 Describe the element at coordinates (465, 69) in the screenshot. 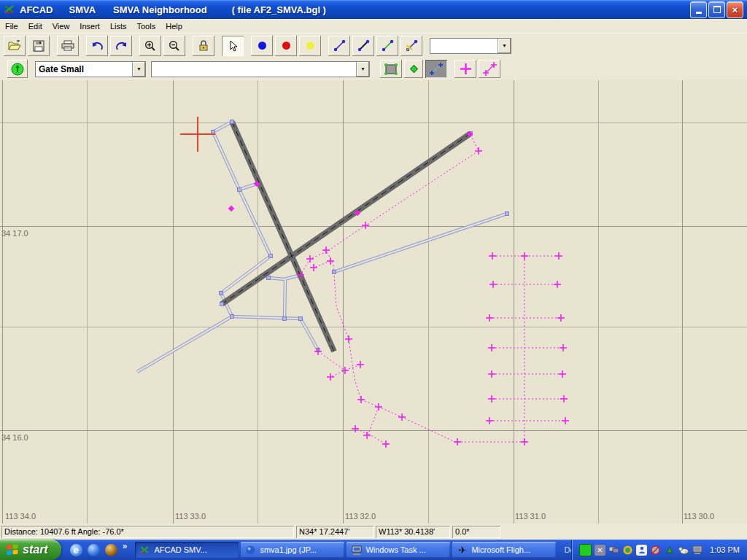

I see `add-parking-button` at that location.